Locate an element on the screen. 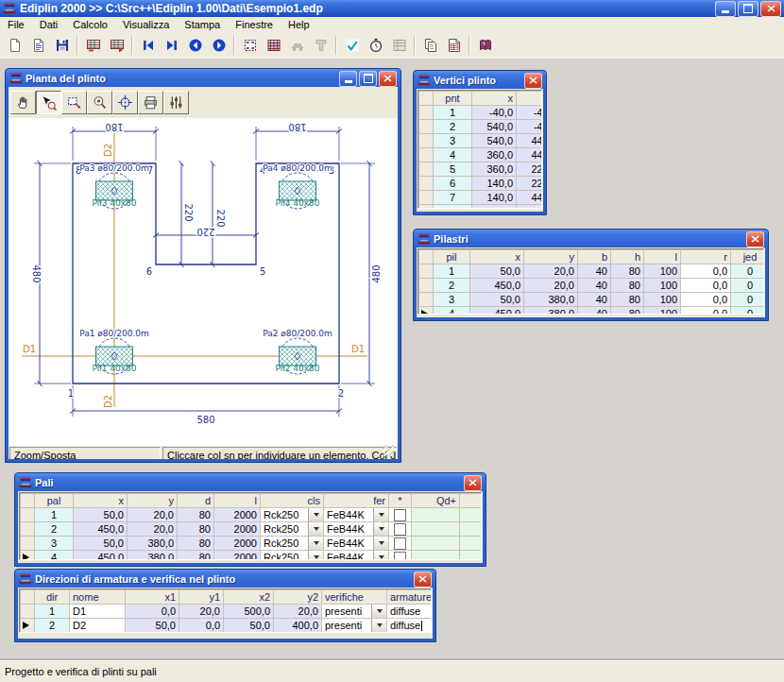  pile-pa1: Pa1 ø80/200.0m Pil1 40x80 is located at coordinates (114, 351).